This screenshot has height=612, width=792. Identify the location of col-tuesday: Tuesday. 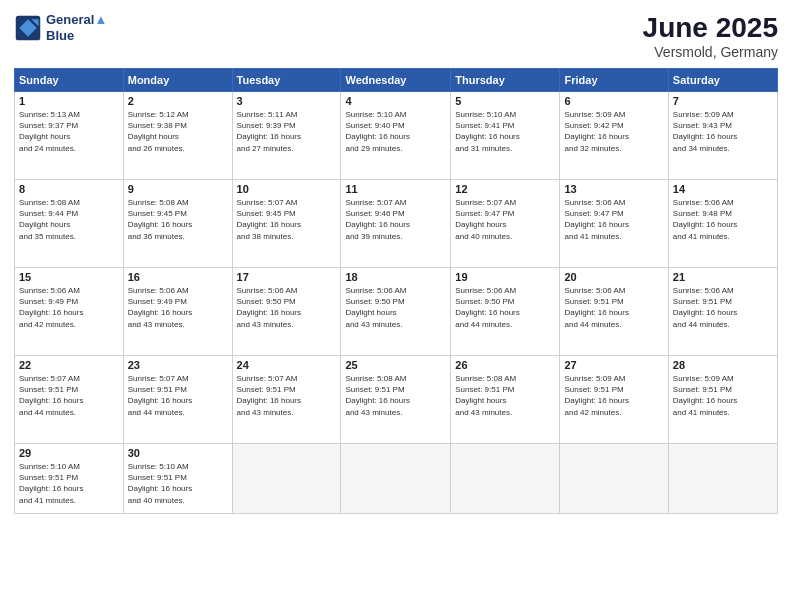
(286, 80).